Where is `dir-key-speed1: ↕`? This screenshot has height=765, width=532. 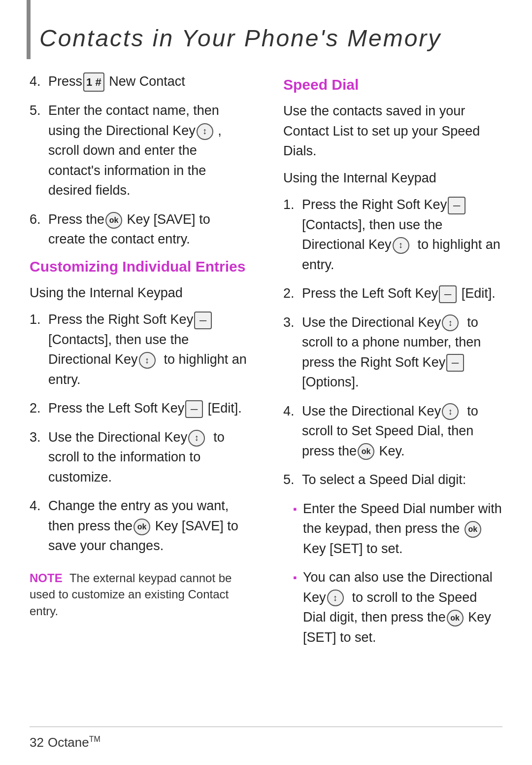 dir-key-speed1: ↕ is located at coordinates (401, 245).